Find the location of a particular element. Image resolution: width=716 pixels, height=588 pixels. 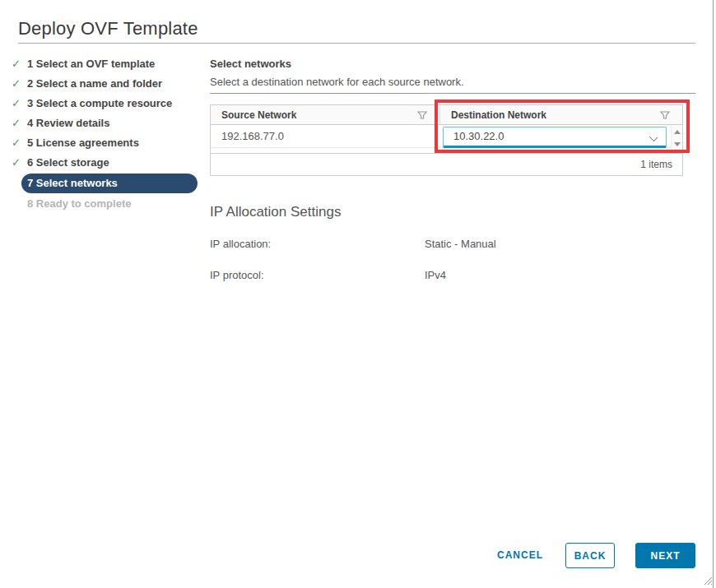

scroll-up-button is located at coordinates (676, 132).